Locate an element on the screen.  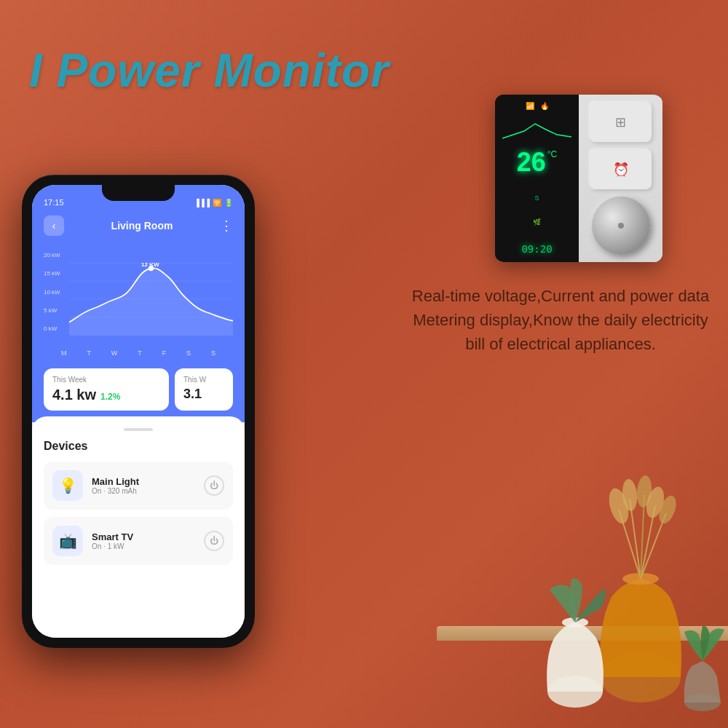
x-label-s: S is located at coordinates (189, 353).